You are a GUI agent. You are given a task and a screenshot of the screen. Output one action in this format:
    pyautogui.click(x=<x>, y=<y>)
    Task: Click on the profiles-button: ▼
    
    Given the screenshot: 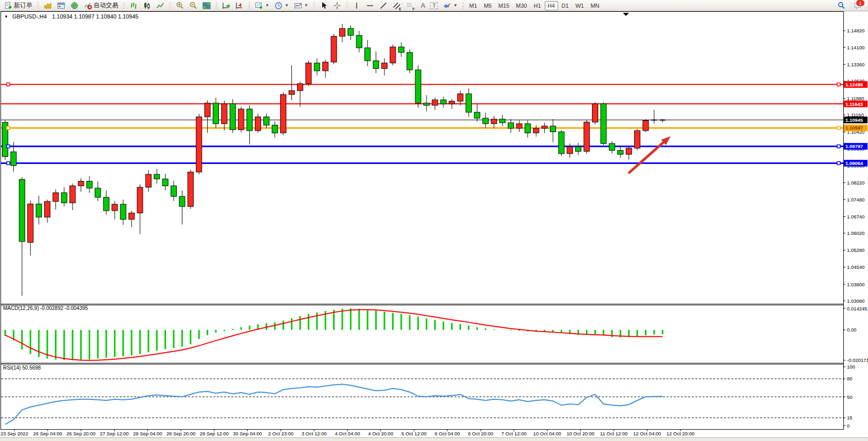 What is the action you would take?
    pyautogui.click(x=282, y=5)
    